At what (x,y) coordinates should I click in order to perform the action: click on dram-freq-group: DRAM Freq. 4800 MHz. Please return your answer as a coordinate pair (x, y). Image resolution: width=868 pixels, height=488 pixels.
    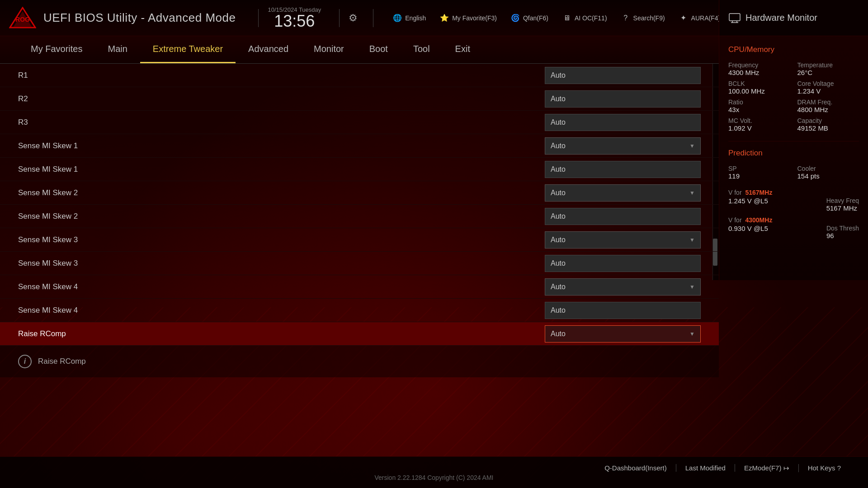
    Looking at the image, I should click on (828, 106).